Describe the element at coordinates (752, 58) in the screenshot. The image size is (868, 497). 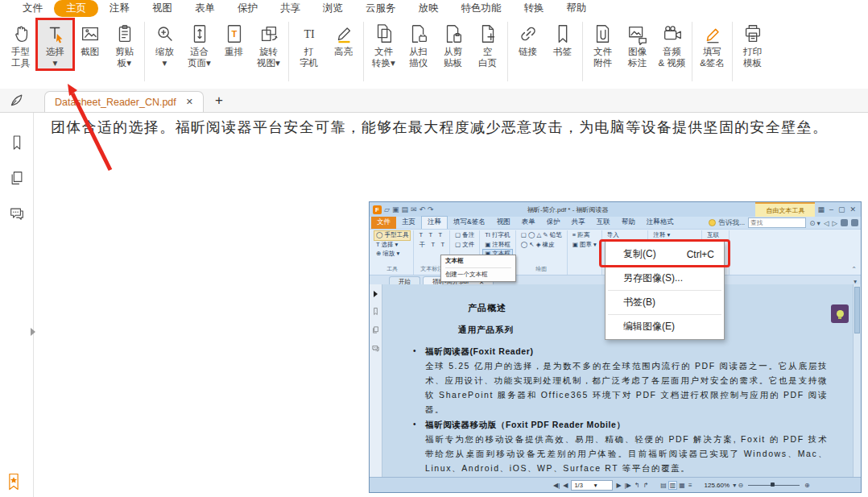
I see `toolbar-button-label: 打印 模板` at that location.